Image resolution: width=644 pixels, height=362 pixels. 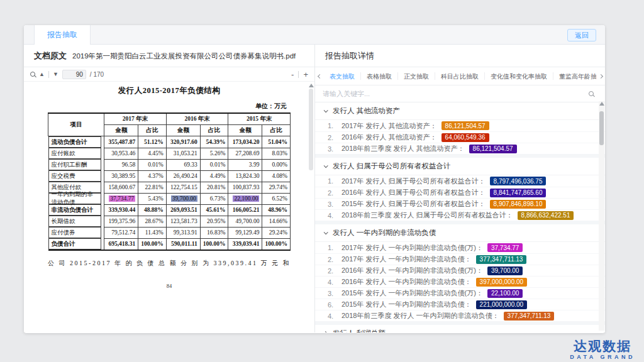 What do you see at coordinates (455, 94) in the screenshot?
I see `keyword-search-input` at bounding box center [455, 94].